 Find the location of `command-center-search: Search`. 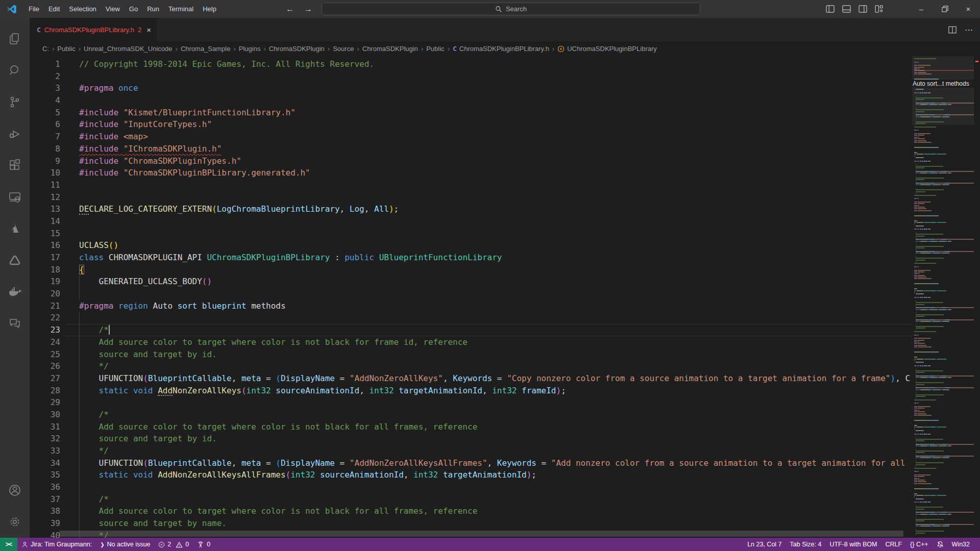

command-center-search: Search is located at coordinates (511, 9).